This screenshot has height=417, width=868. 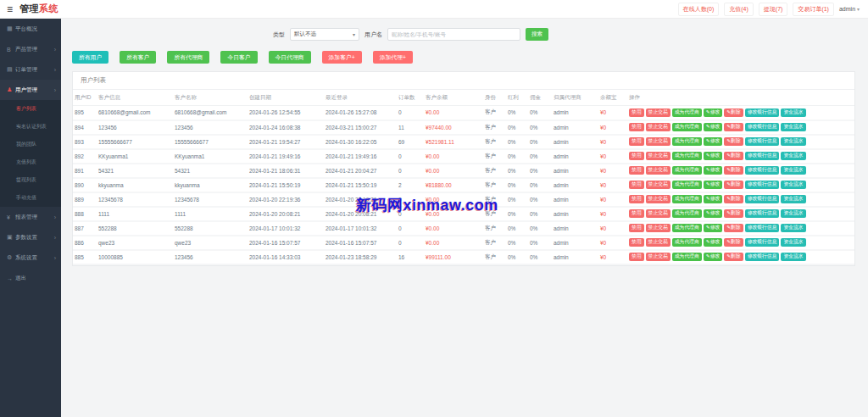 I want to click on sidebar-subitem-recharge-list: 充值列表, so click(x=31, y=163).